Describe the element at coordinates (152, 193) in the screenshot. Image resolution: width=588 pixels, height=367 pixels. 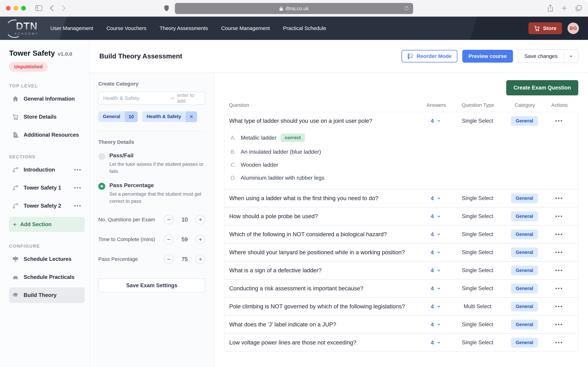
I see `pass-percentage-option: Pass Percentage Set a percentage that th…` at that location.